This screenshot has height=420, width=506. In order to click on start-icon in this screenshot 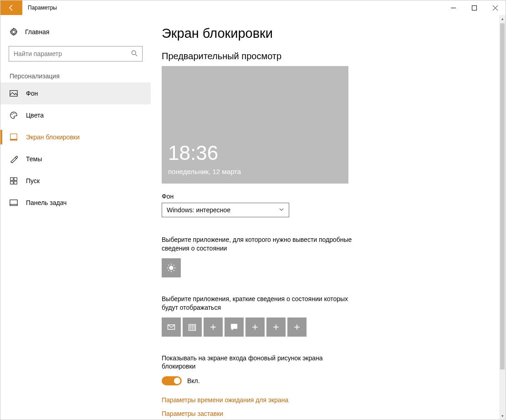, I will do `click(14, 181)`.